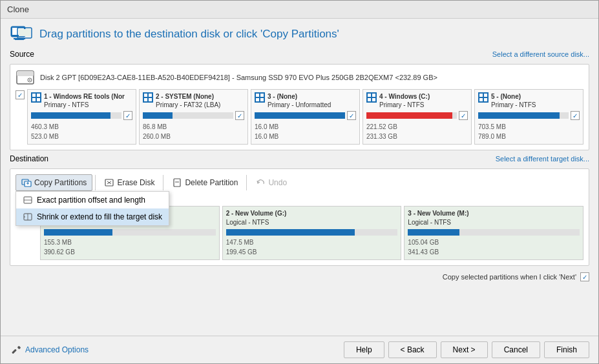 This screenshot has width=599, height=364. What do you see at coordinates (529, 117) in the screenshot?
I see `source-partition-5: 5 - (None)Primary - NTFS 703.5 MB789.0 M…` at bounding box center [529, 117].